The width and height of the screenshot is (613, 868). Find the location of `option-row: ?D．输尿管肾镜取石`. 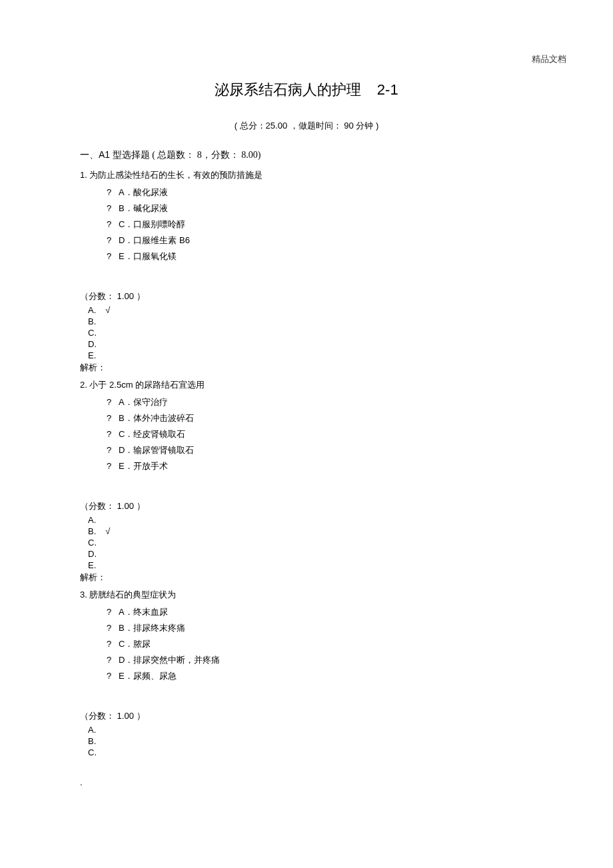

option-row: ?D．输尿管肾镜取石 is located at coordinates (320, 450).